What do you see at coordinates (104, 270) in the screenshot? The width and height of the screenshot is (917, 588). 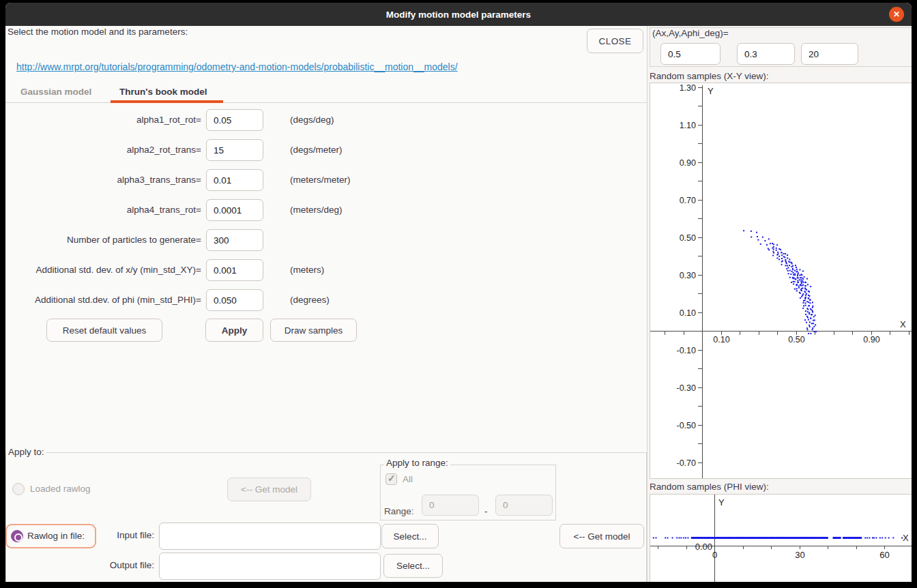 I see `param-label-min-std-xy: Additional std. dev. of x/y (min_std_XY)…` at bounding box center [104, 270].